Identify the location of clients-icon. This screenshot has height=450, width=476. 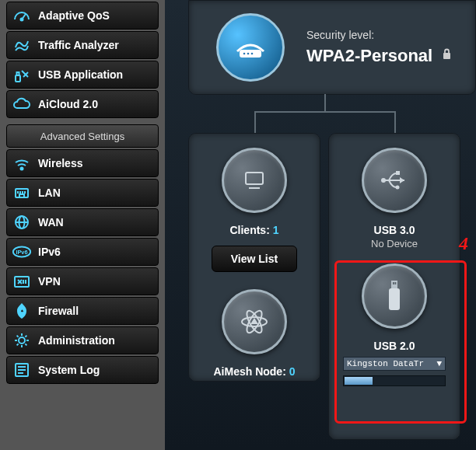
(254, 180).